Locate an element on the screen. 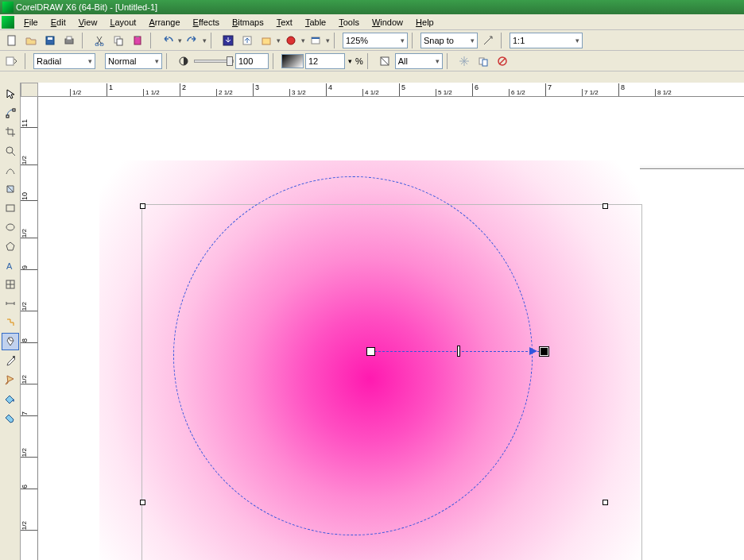 This screenshot has height=560, width=744. dimension-tool is located at coordinates (10, 303).